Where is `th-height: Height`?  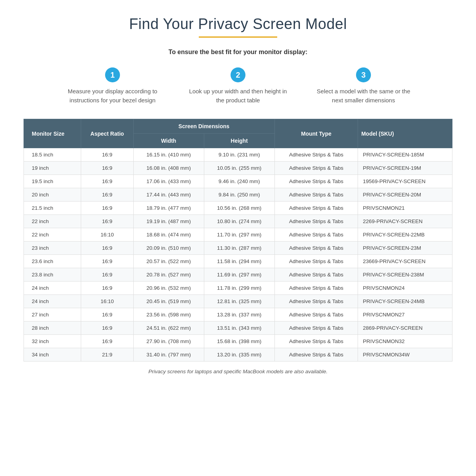 th-height: Height is located at coordinates (239, 141).